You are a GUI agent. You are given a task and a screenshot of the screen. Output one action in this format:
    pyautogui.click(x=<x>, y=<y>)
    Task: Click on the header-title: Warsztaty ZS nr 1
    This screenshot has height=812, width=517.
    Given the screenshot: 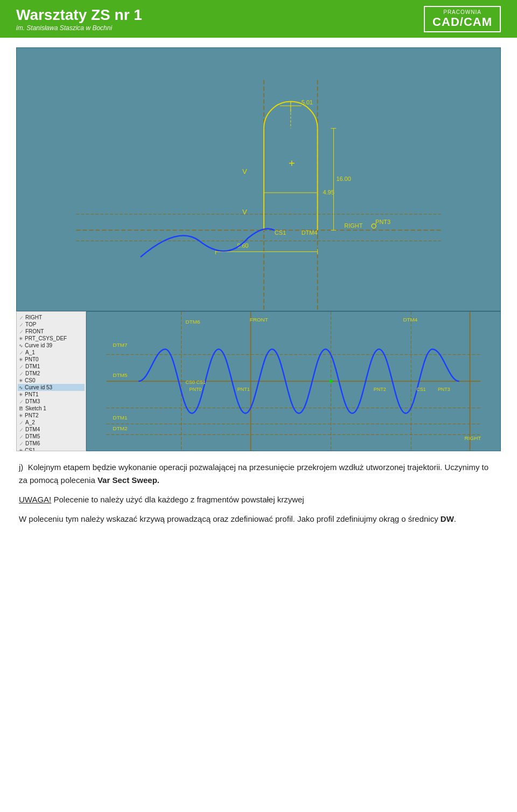 What is the action you would take?
    pyautogui.click(x=79, y=15)
    